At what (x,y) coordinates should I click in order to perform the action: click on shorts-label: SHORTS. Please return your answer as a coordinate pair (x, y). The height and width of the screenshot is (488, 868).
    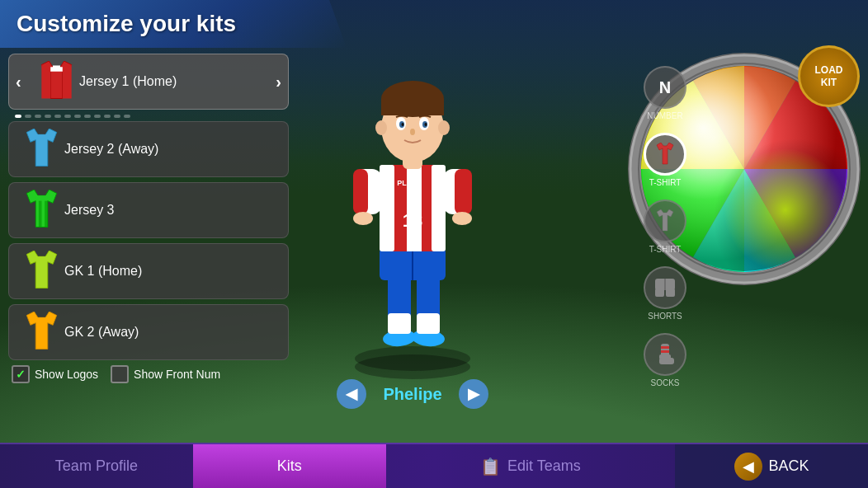
    Looking at the image, I should click on (665, 317).